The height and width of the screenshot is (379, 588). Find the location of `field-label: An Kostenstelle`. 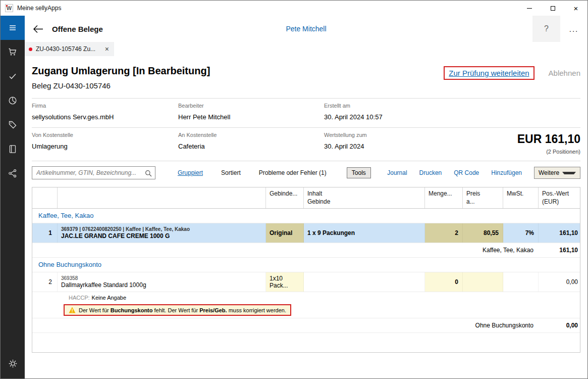

field-label: An Kostenstelle is located at coordinates (251, 135).